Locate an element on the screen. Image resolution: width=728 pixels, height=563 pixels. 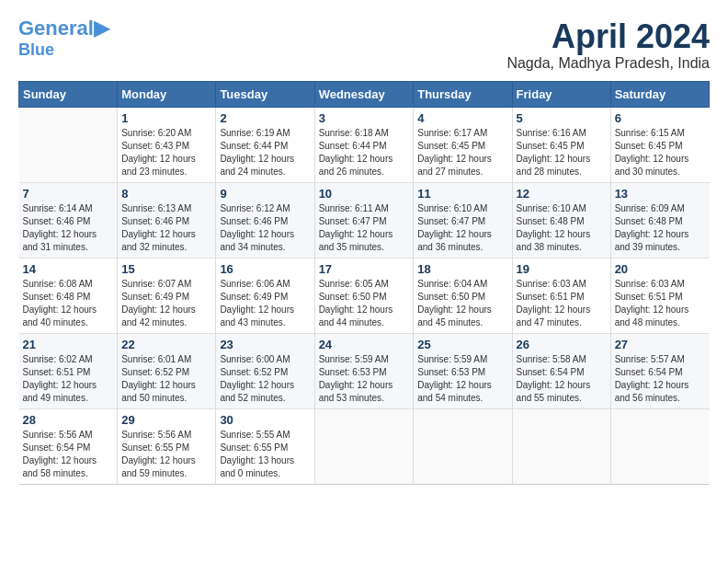
day-number: 16 is located at coordinates (265, 269).